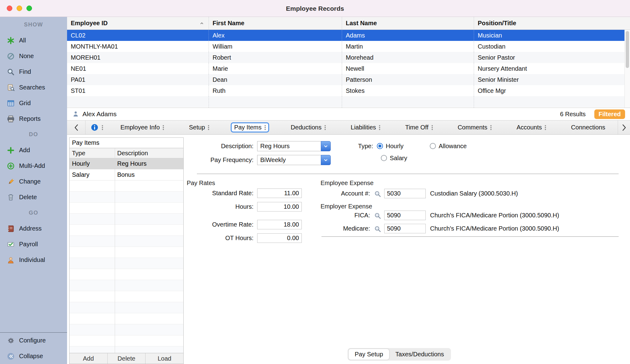 This screenshot has height=364, width=630. Describe the element at coordinates (349, 57) in the screenshot. I see `table-row: MOREH01 Robert Morehead Senior Pastor` at that location.